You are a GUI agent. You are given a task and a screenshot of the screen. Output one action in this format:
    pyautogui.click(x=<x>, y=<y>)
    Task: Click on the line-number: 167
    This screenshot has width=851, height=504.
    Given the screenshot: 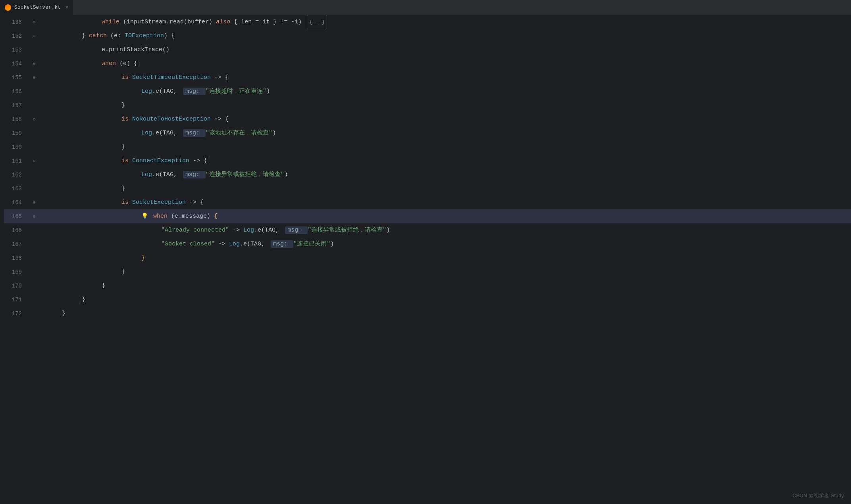 What is the action you would take?
    pyautogui.click(x=17, y=244)
    